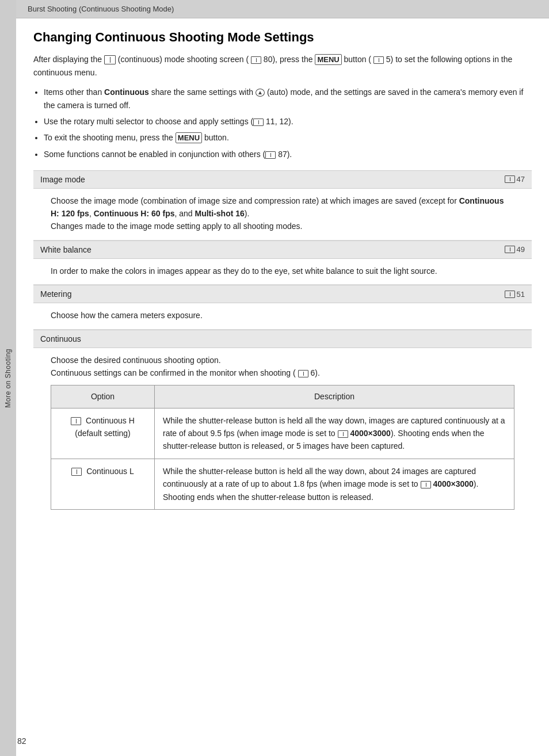 The image size is (549, 756). Describe the element at coordinates (283, 37) in the screenshot. I see `page-title: Changing Continuous Shooting Mode Settin…` at that location.